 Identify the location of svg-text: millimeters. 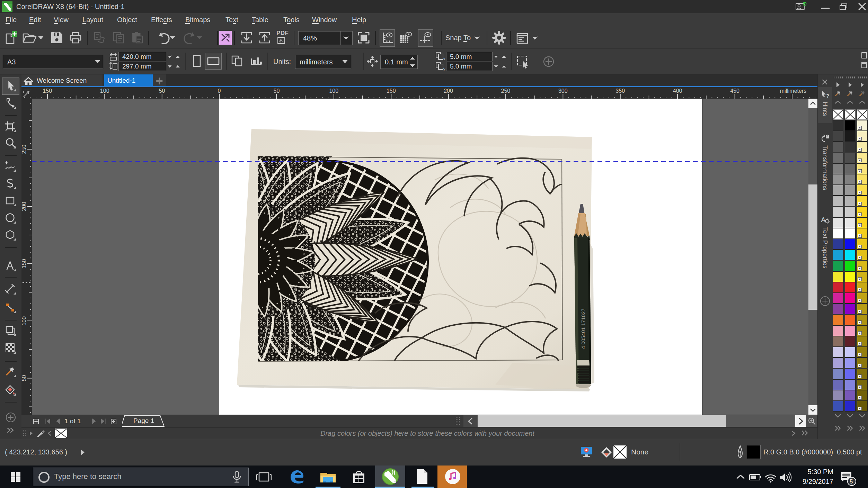
(793, 91).